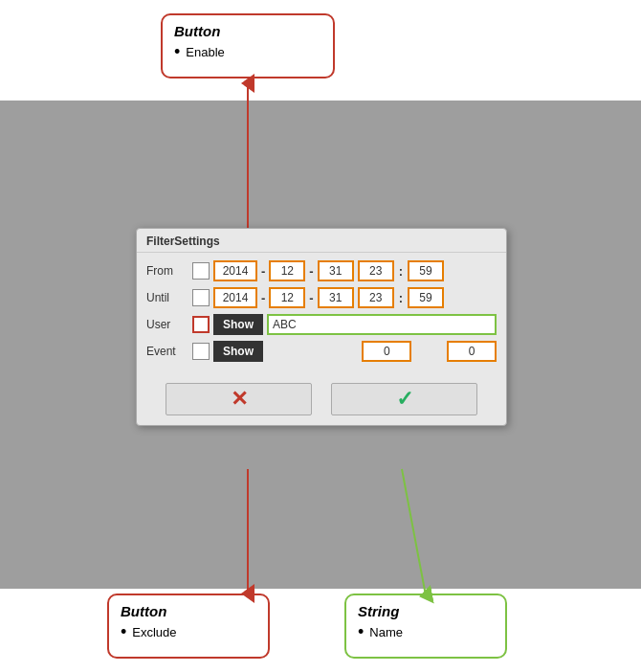 The height and width of the screenshot is (672, 641). Describe the element at coordinates (263, 299) in the screenshot. I see `until-sep1: -` at that location.